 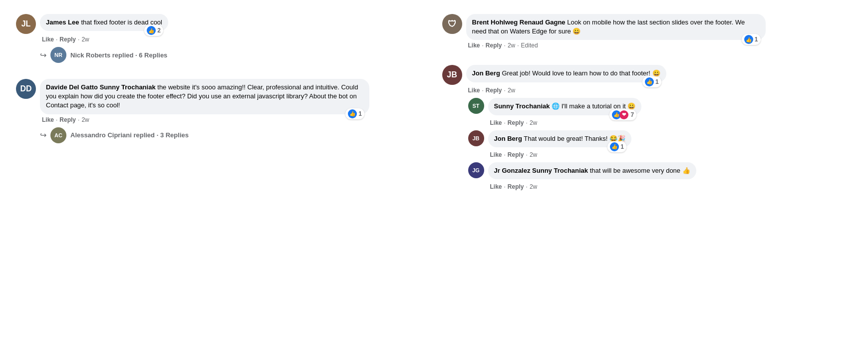 What do you see at coordinates (494, 45) in the screenshot?
I see `reply-action-brent: Reply` at bounding box center [494, 45].